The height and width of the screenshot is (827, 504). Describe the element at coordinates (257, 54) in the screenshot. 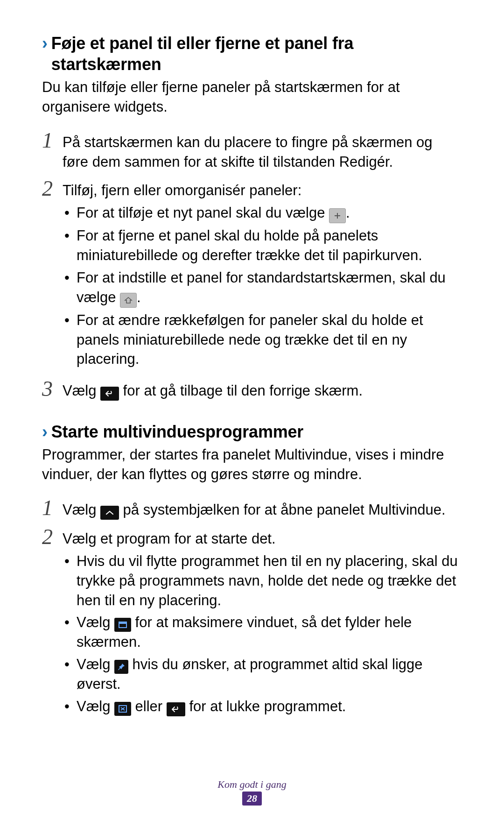

I see `heading-text: Føje et panel til eller fjerne et panel …` at that location.